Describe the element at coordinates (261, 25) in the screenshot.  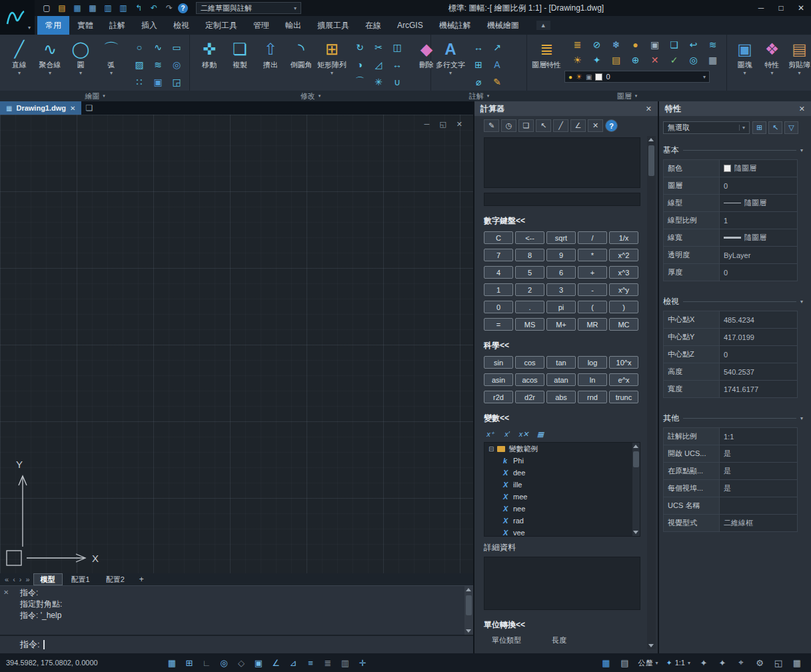
I see `ribbon-tab-manage: 管理` at that location.